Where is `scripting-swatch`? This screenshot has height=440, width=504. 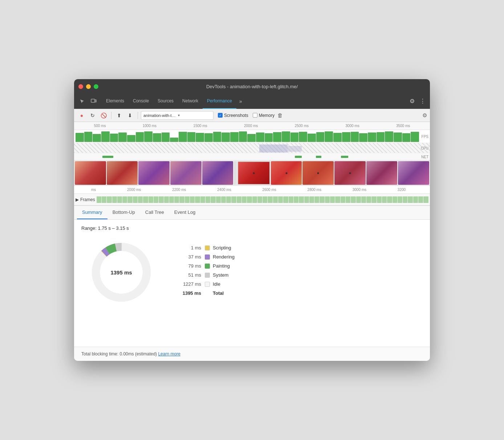
scripting-swatch is located at coordinates (207, 248).